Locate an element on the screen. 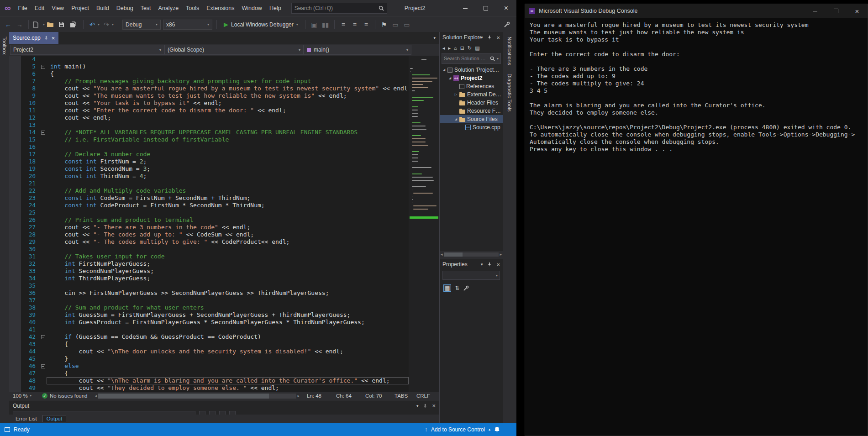 The image size is (868, 436). show-output-from-dropdown is located at coordinates (104, 413).